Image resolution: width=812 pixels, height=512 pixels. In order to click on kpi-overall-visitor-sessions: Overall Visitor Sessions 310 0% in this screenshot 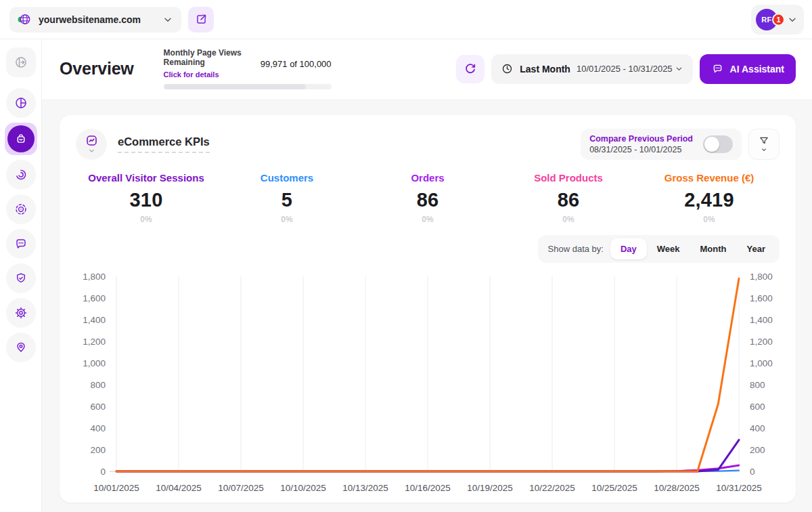, I will do `click(146, 198)`.